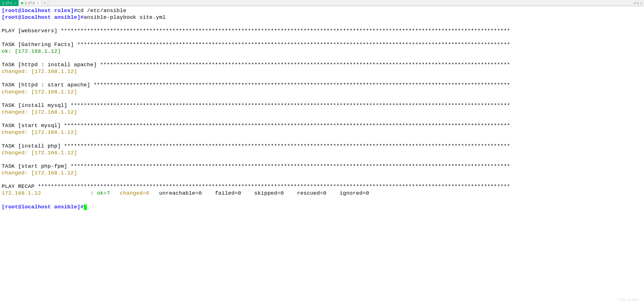 The width and height of the screenshot is (644, 304). Describe the element at coordinates (125, 17) in the screenshot. I see `command-text: ansible-playbook site.yml` at that location.